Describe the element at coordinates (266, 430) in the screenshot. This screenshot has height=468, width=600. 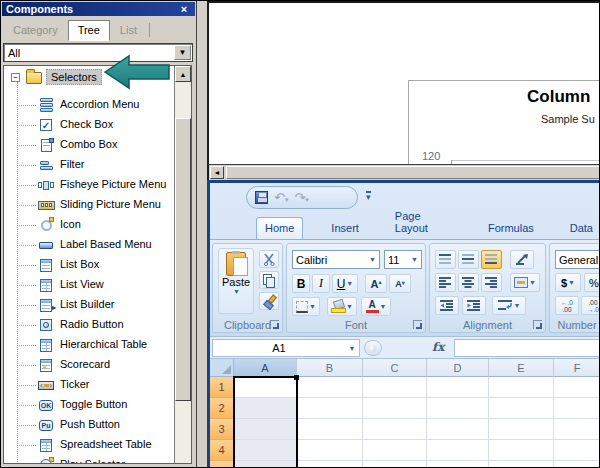
I see `cell-A3` at that location.